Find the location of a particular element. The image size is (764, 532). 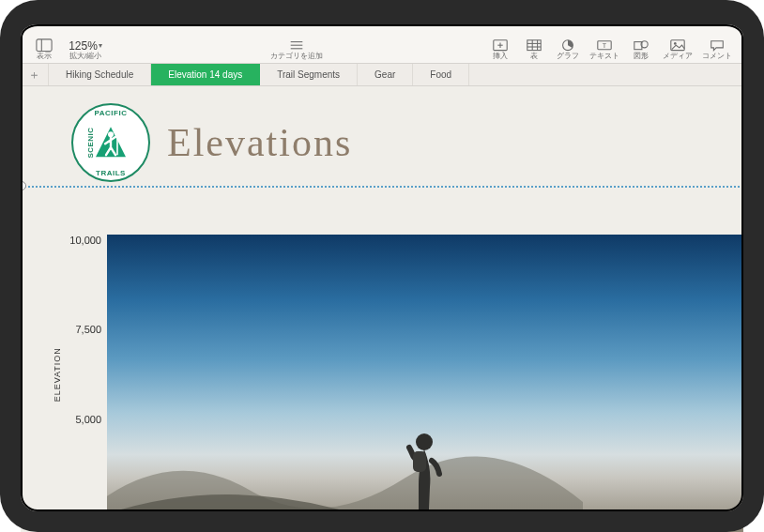

table-icon is located at coordinates (534, 45).